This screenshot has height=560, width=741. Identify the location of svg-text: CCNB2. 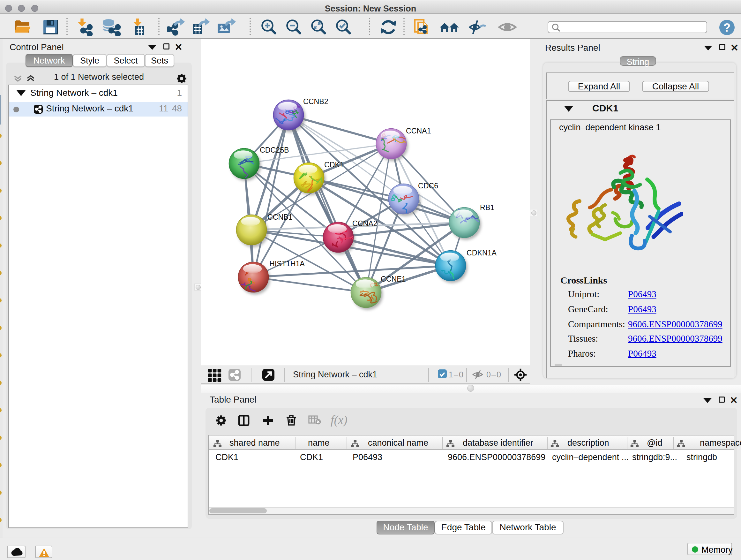
(316, 102).